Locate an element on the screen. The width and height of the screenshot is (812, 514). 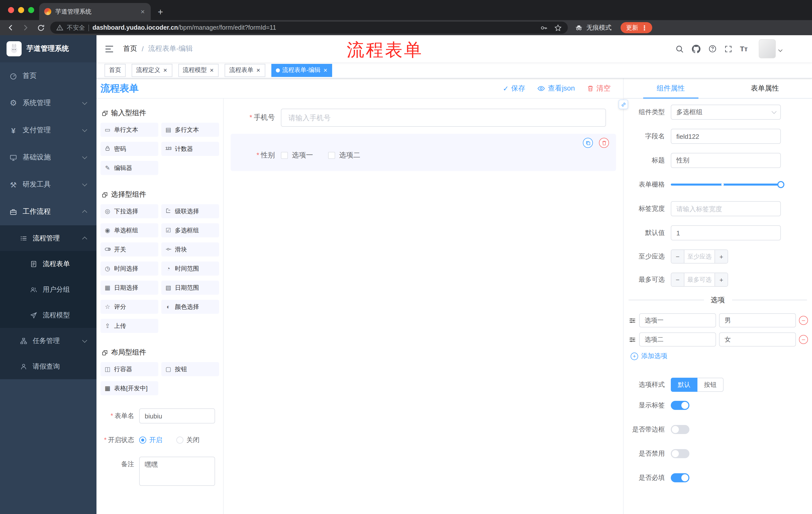
show-label-toggle is located at coordinates (680, 406).